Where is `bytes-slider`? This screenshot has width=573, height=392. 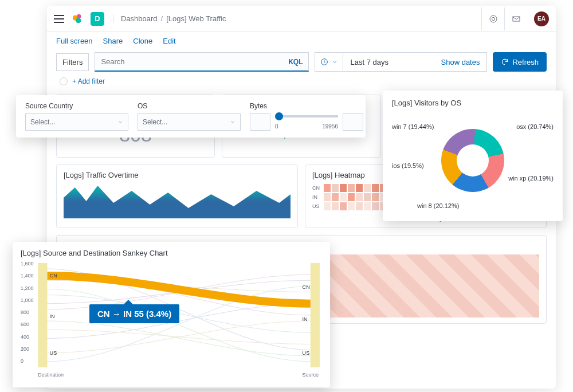
bytes-slider is located at coordinates (307, 116).